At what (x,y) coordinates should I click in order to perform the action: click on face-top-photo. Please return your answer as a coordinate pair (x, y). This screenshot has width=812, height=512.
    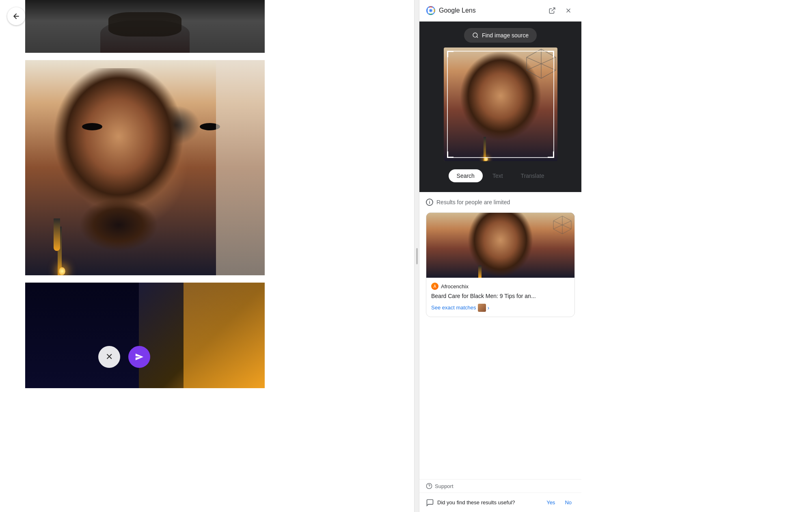
    Looking at the image, I should click on (145, 26).